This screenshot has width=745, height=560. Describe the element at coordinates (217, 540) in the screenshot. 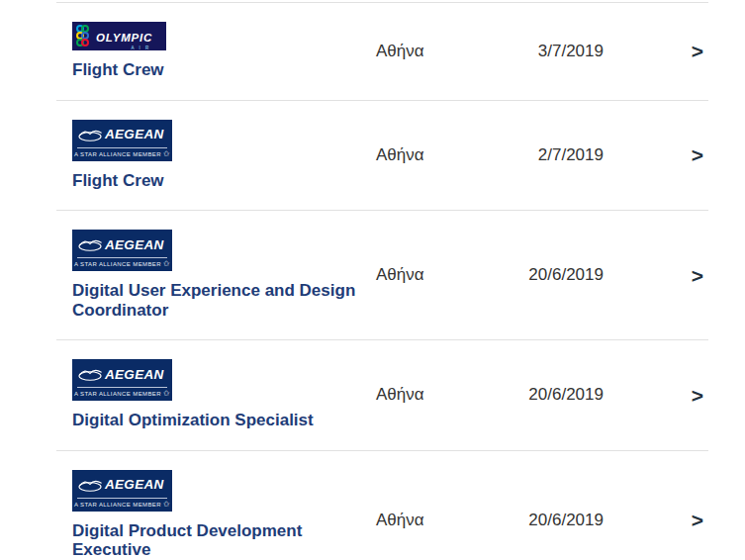

I see `job-title-link: Digital Product Development Executive` at that location.